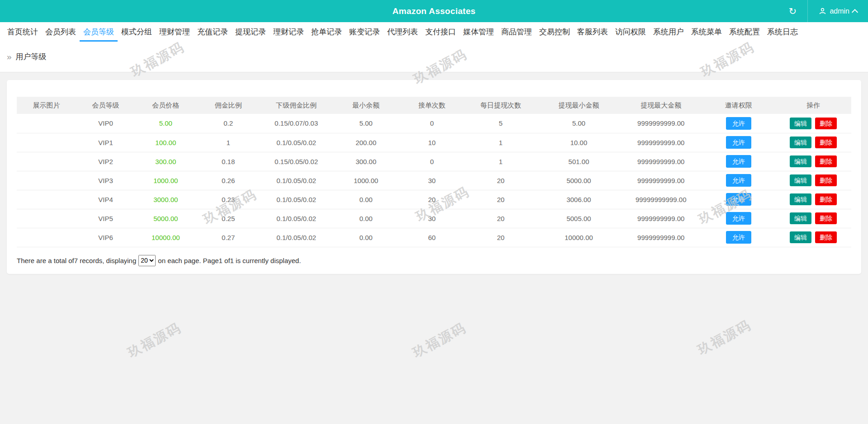 The image size is (868, 424). Describe the element at coordinates (155, 340) in the screenshot. I see `watermark: 玖福源码` at that location.